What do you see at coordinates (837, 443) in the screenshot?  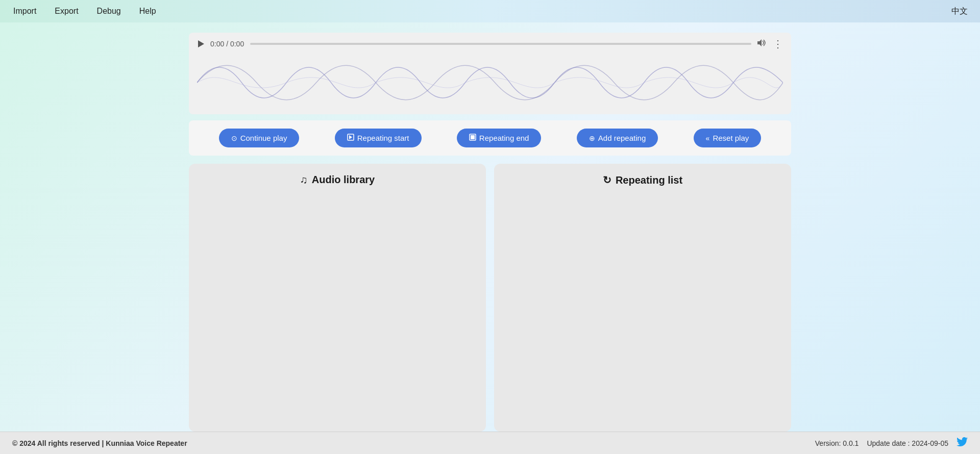 I see `version-text: Version: 0.0.1` at bounding box center [837, 443].